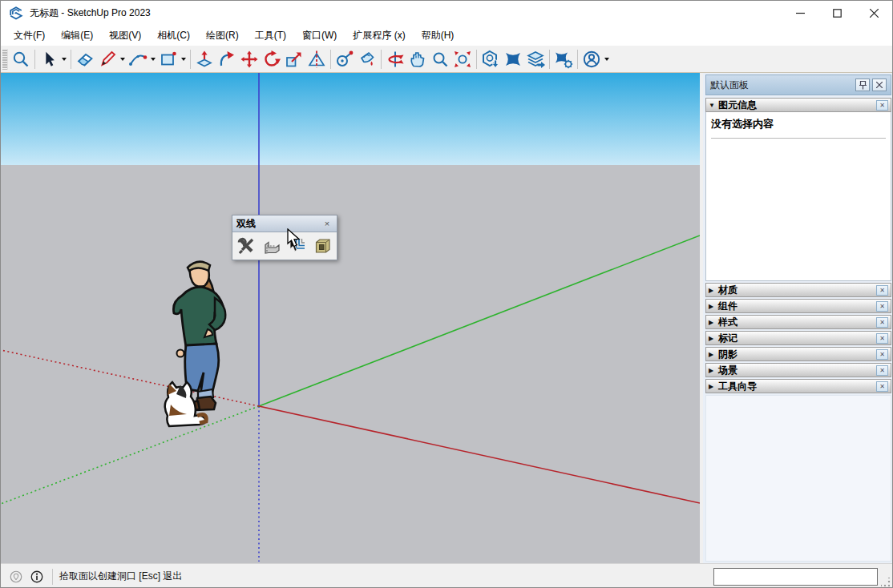 This screenshot has width=893, height=588. Describe the element at coordinates (798, 306) in the screenshot. I see `panel-section-components: ▶组件✕` at that location.